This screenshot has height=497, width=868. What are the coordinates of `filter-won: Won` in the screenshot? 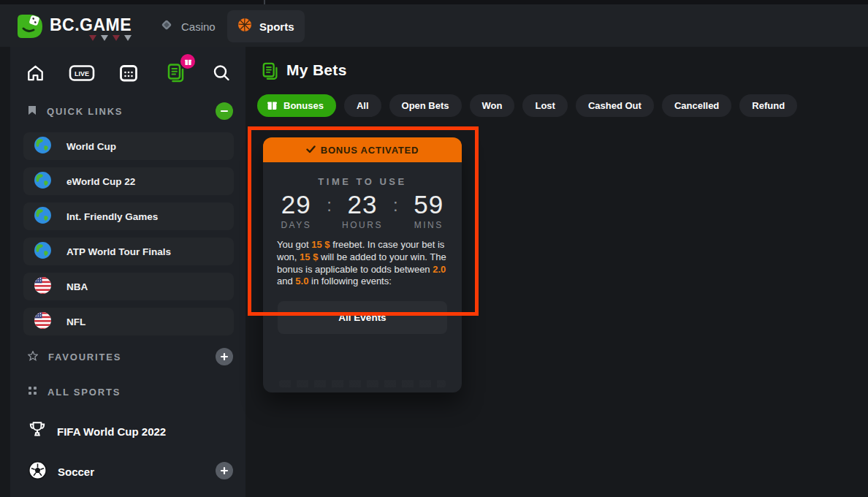 It's located at (492, 105).